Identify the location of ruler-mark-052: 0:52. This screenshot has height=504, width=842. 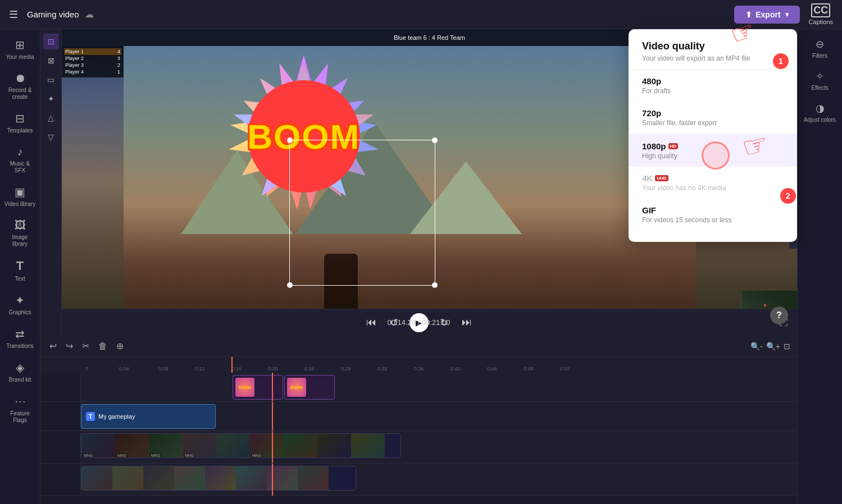
(565, 369).